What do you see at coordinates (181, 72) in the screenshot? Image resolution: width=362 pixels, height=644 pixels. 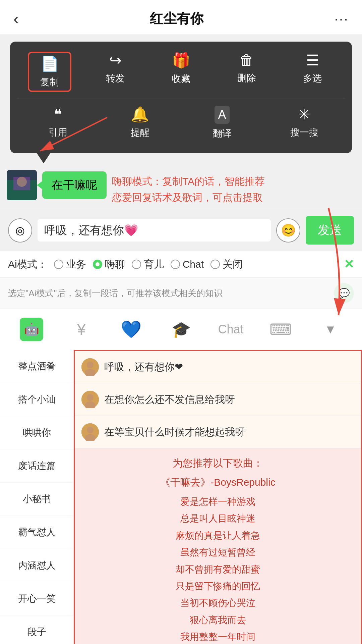 I see `menu-item-collect: 🎁 收藏` at bounding box center [181, 72].